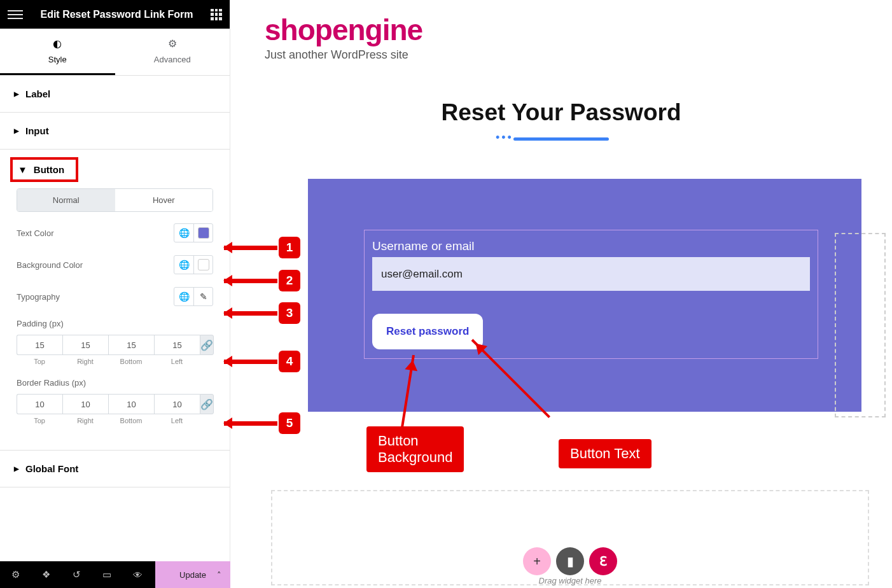 This screenshot has width=892, height=588. I want to click on marker-1: 1, so click(289, 248).